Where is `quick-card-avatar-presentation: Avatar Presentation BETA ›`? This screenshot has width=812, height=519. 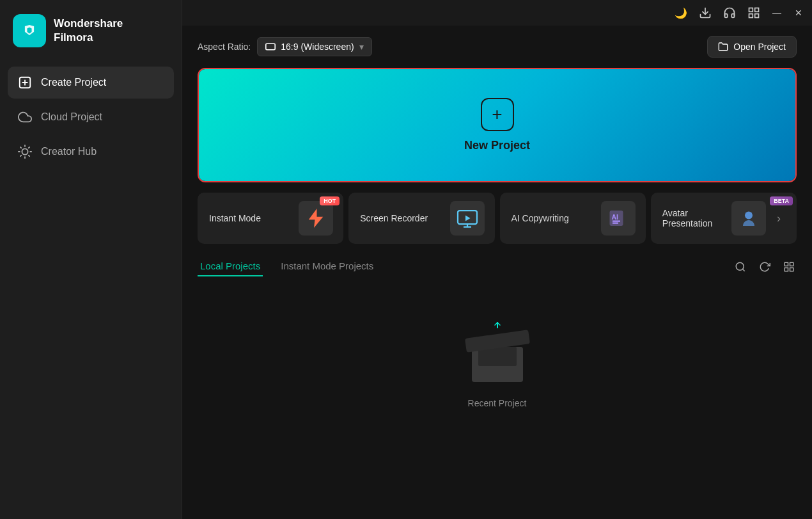
quick-card-avatar-presentation: Avatar Presentation BETA › is located at coordinates (724, 218).